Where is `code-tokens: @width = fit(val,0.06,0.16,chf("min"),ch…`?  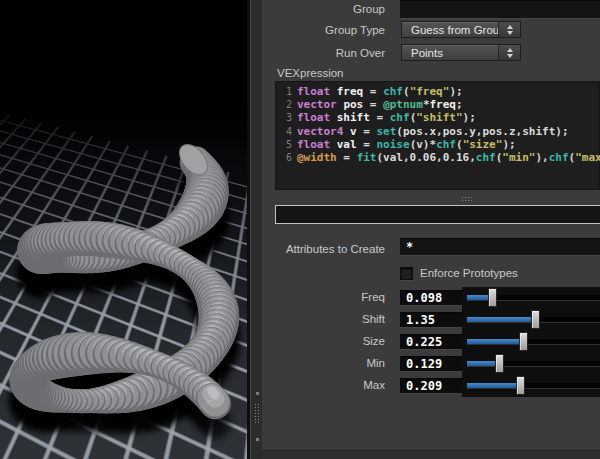 code-tokens: @width = fit(val,0.06,0.16,chf("min"),ch… is located at coordinates (448, 158).